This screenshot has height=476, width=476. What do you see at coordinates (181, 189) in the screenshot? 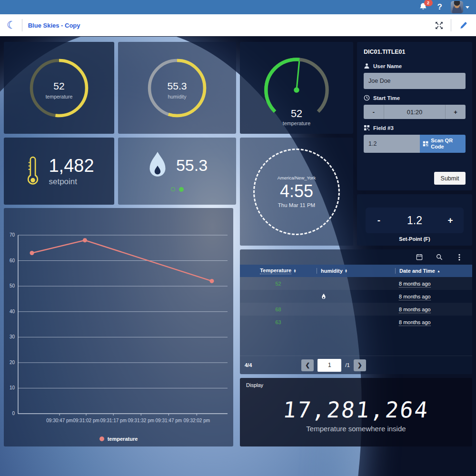
I see `dot-filled` at bounding box center [181, 189].